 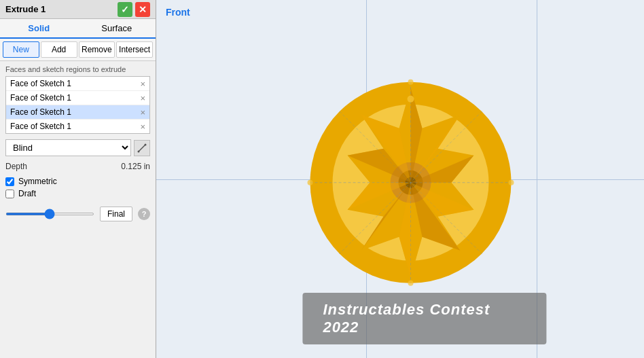 What do you see at coordinates (77, 29) in the screenshot?
I see `tabs: Solid Surface` at bounding box center [77, 29].